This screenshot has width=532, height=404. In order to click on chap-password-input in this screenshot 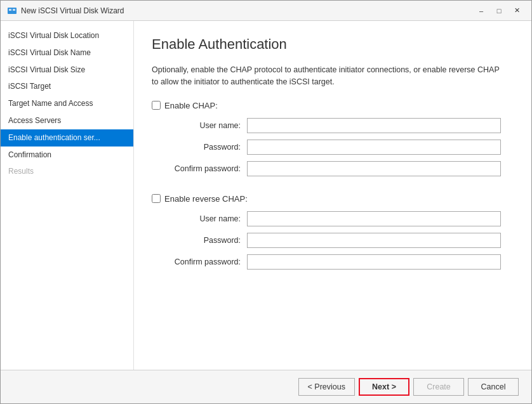, I will do `click(374, 147)`.